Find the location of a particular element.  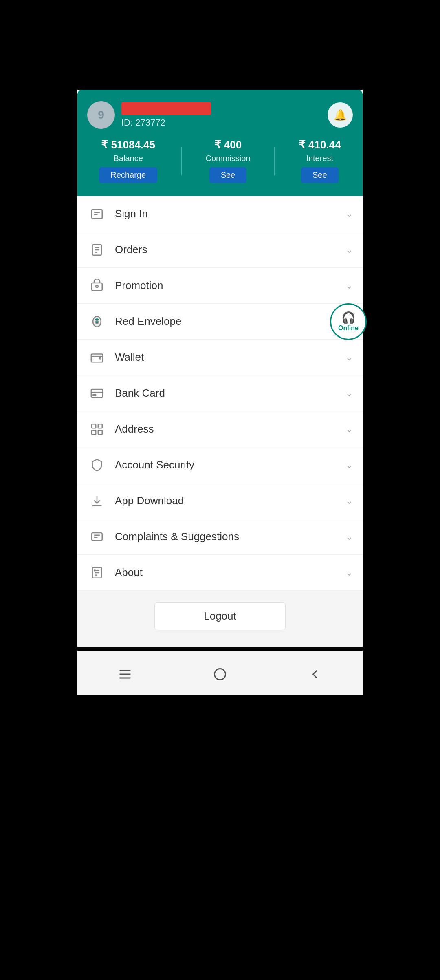

sign-in-label: Sign In is located at coordinates (230, 214).